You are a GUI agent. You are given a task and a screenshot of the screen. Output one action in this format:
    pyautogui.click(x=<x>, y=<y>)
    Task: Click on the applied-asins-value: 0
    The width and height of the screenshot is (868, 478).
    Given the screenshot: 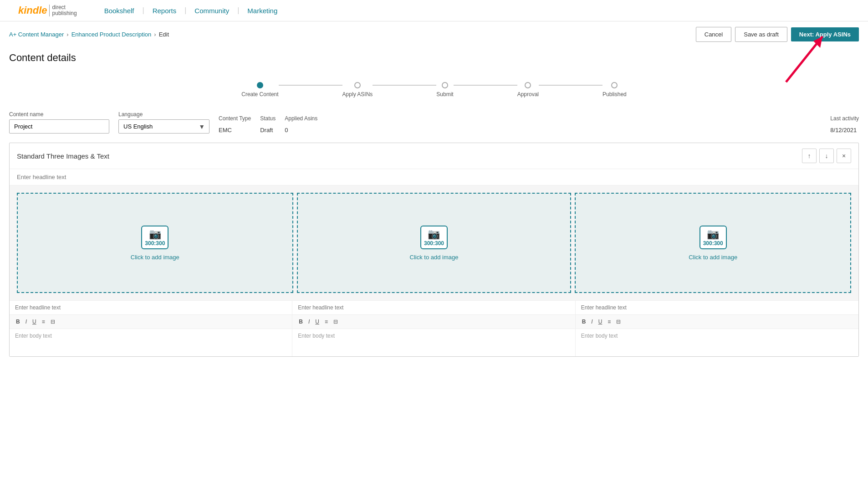 What is the action you would take?
    pyautogui.click(x=301, y=128)
    